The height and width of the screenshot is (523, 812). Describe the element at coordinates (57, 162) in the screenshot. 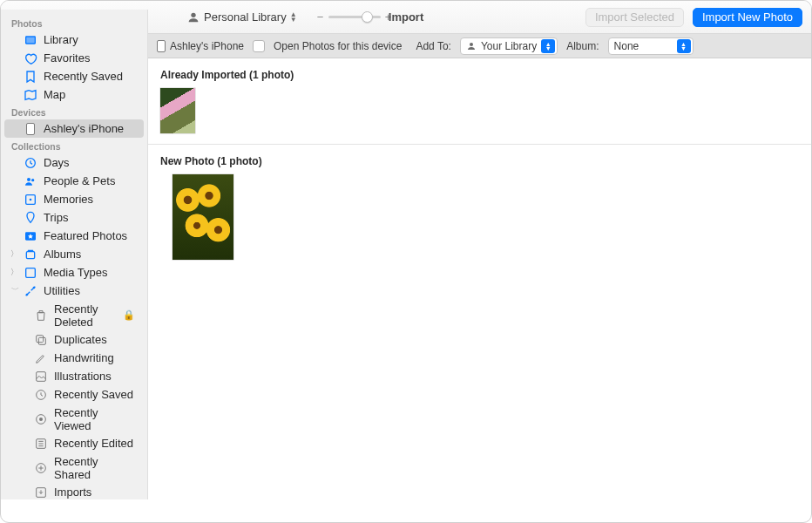

I see `sidebar-item-label: Days` at that location.